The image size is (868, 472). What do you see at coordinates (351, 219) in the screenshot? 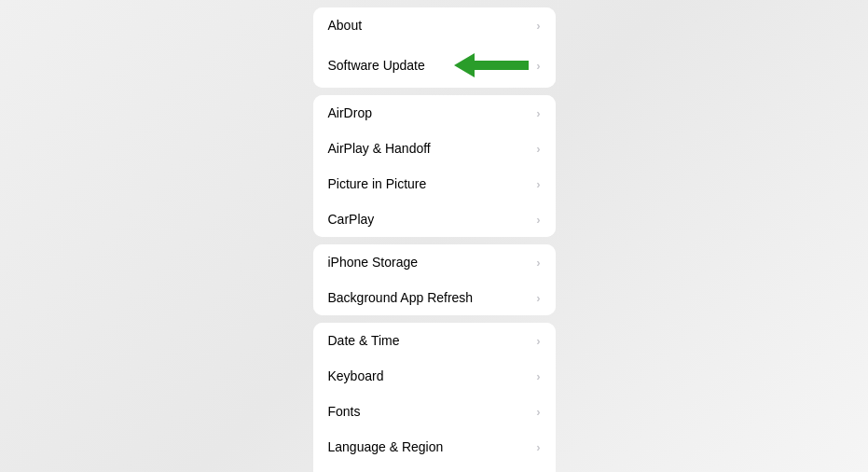
I see `row-carplay-label: CarPlay` at bounding box center [351, 219].